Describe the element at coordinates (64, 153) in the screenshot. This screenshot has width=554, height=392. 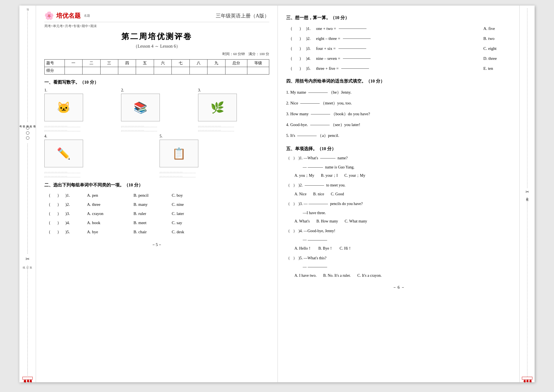
I see `image-box-4: ✏️` at that location.